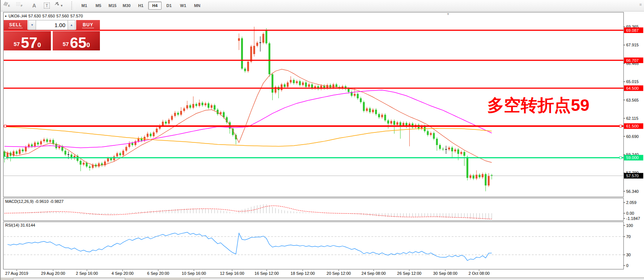  Describe the element at coordinates (448, 14) in the screenshot. I see `chart-shift-marker-icon: ▼` at that location.